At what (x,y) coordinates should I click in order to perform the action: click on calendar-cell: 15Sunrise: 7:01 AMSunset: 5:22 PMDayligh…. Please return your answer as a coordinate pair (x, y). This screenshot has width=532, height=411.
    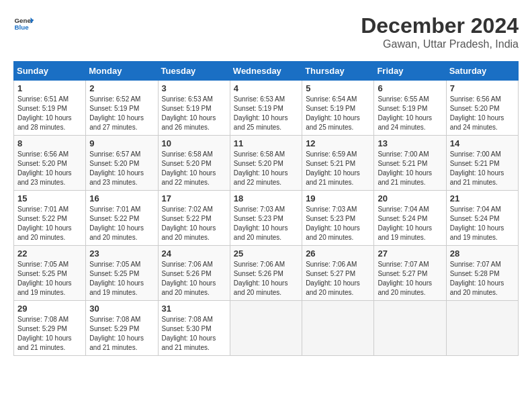
    Looking at the image, I should click on (50, 218).